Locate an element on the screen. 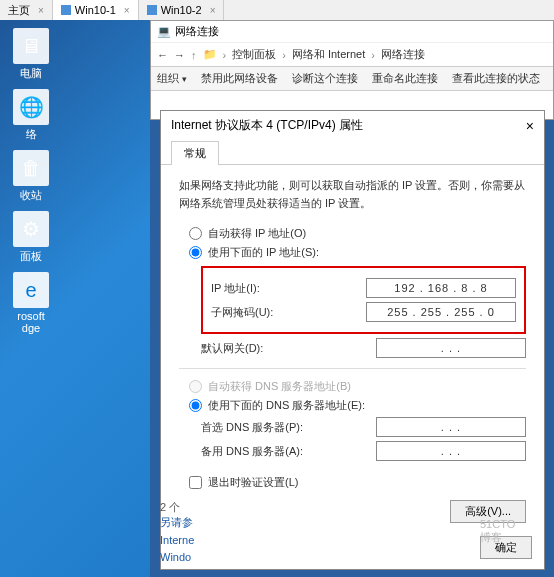 The width and height of the screenshot is (554, 577). nav-back-icon: ← is located at coordinates (162, 55).